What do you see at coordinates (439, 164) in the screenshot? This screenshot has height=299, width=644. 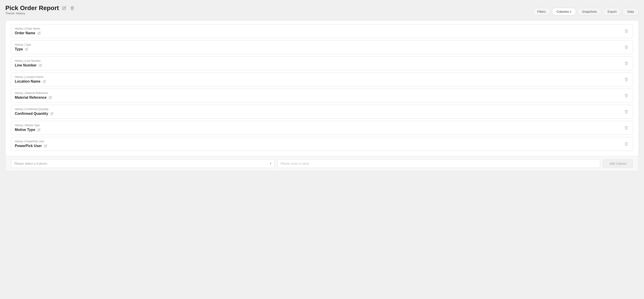 I see `column-name-input` at bounding box center [439, 164].